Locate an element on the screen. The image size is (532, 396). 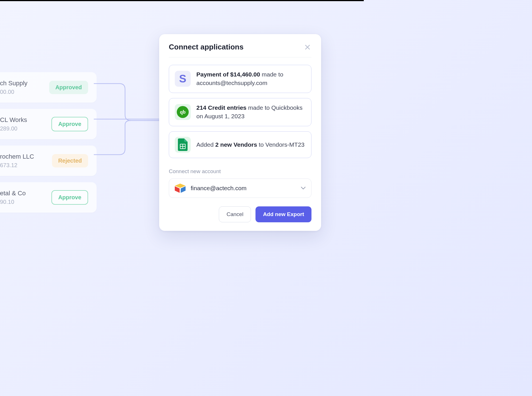
account-select: finance@actech.com is located at coordinates (240, 188).